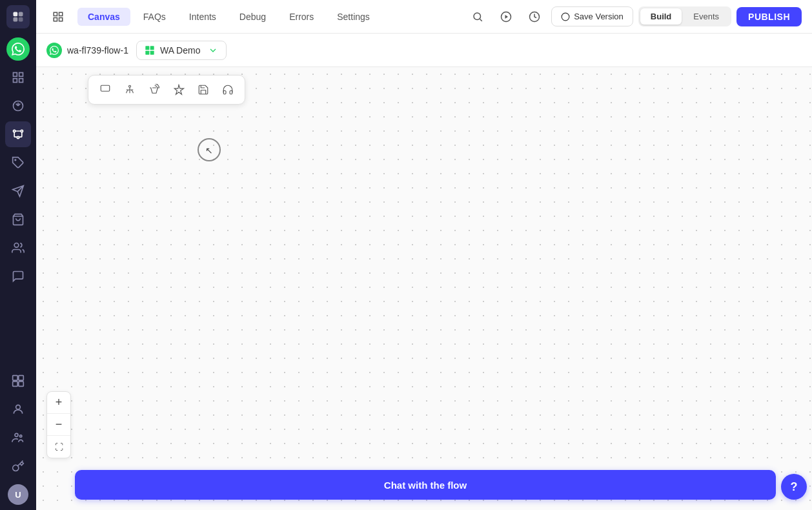 The height and width of the screenshot is (510, 812). What do you see at coordinates (706, 17) in the screenshot?
I see `events-tab: Events` at bounding box center [706, 17].